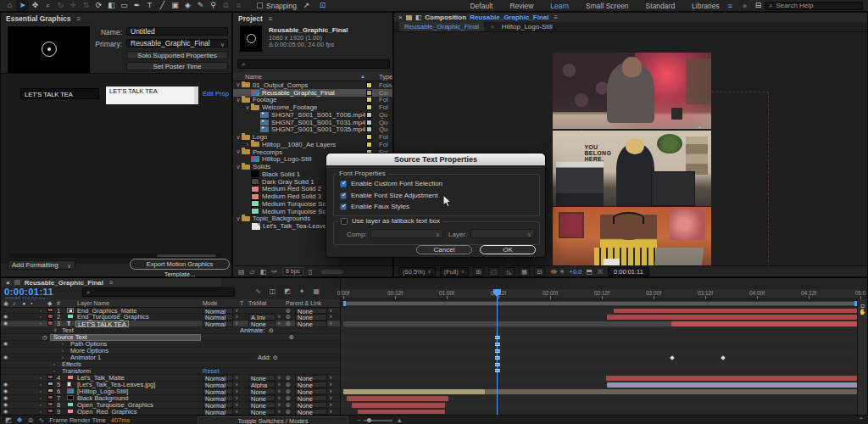 This screenshot has width=868, height=424. What do you see at coordinates (200, 5) in the screenshot?
I see `roto-brush-tool-icon: ✎` at bounding box center [200, 5].